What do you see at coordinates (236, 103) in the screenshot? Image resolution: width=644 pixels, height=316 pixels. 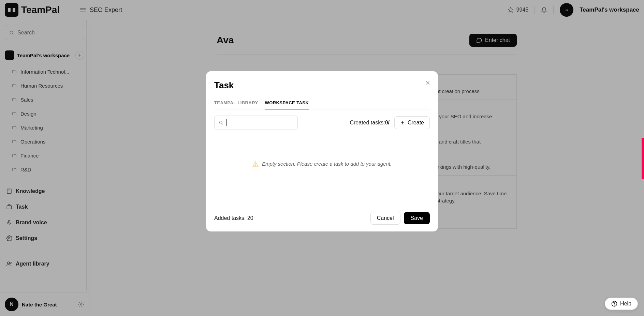 I see `tab-teampal-library: TEAMPAL LIBRARY` at bounding box center [236, 103].